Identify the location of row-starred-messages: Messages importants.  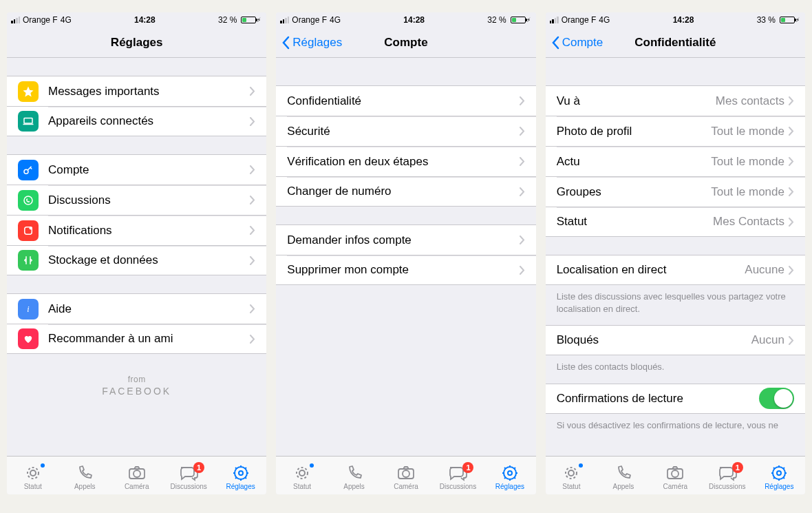
(136, 91).